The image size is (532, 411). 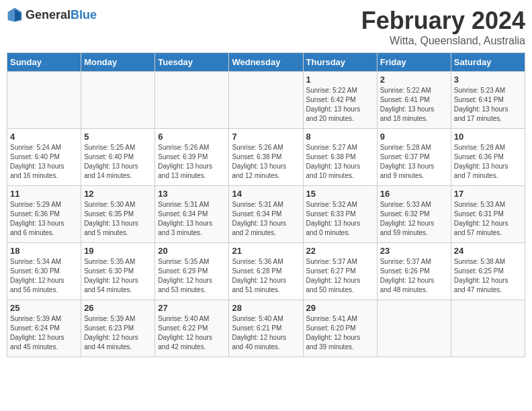 I want to click on header: GeneralBlue February 2024 Witta, Queensl…, so click(x=266, y=27).